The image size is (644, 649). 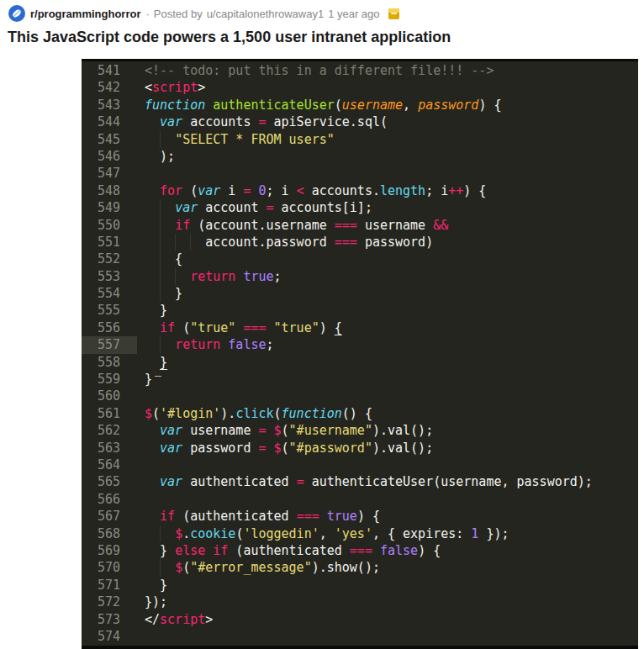 I want to click on code-text: </script>, so click(x=178, y=620).